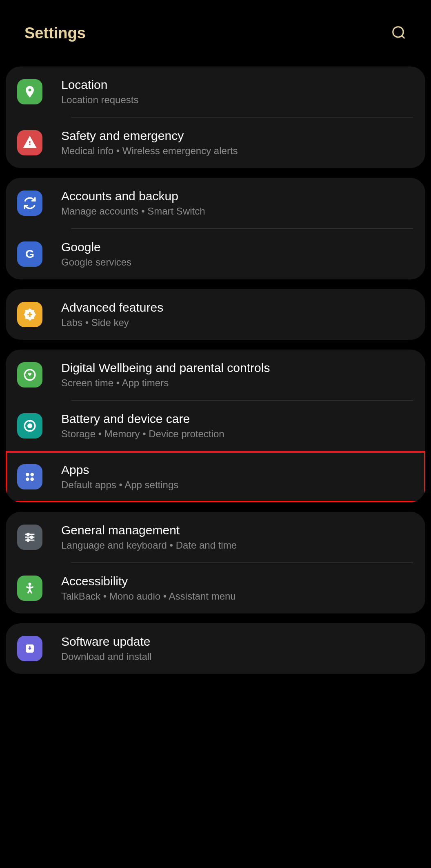  Describe the element at coordinates (96, 262) in the screenshot. I see `settings-item-subtitle: Google services` at that location.